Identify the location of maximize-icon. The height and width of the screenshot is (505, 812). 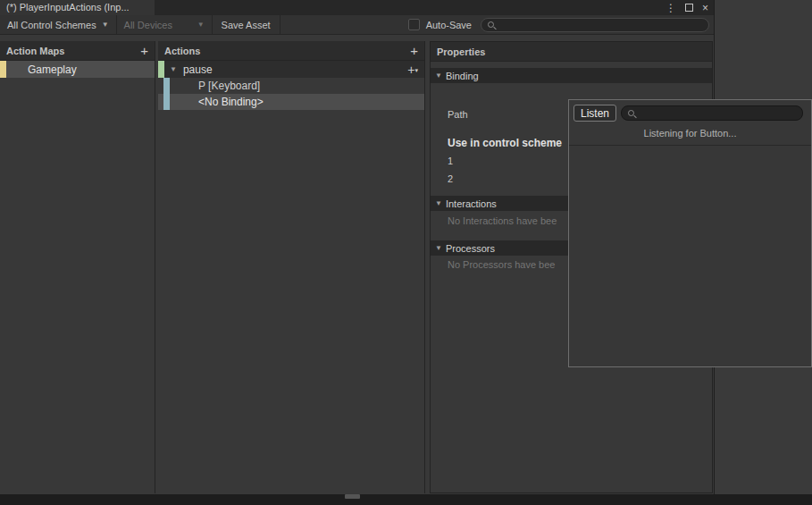
(690, 7).